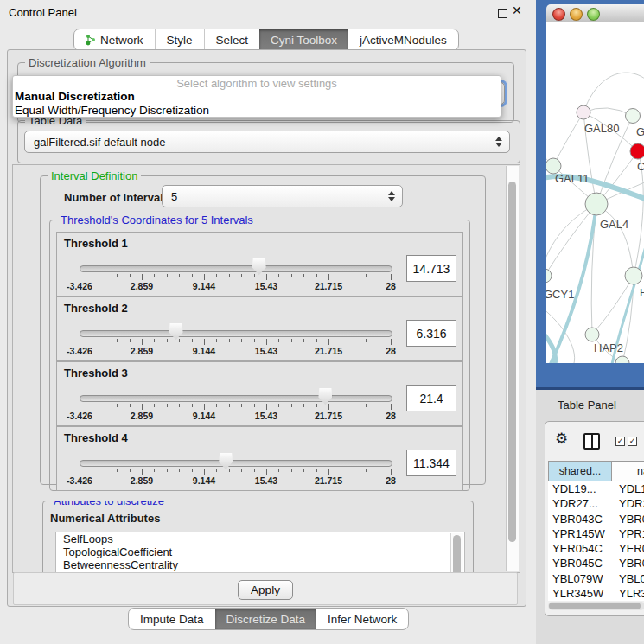  Describe the element at coordinates (99, 142) in the screenshot. I see `table-data-value: galFiltered.sif default node` at that location.